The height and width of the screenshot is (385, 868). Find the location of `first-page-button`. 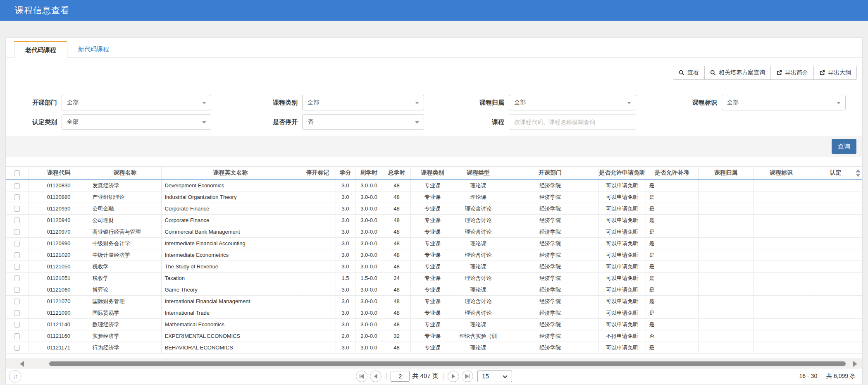

first-page-button is located at coordinates (362, 376).